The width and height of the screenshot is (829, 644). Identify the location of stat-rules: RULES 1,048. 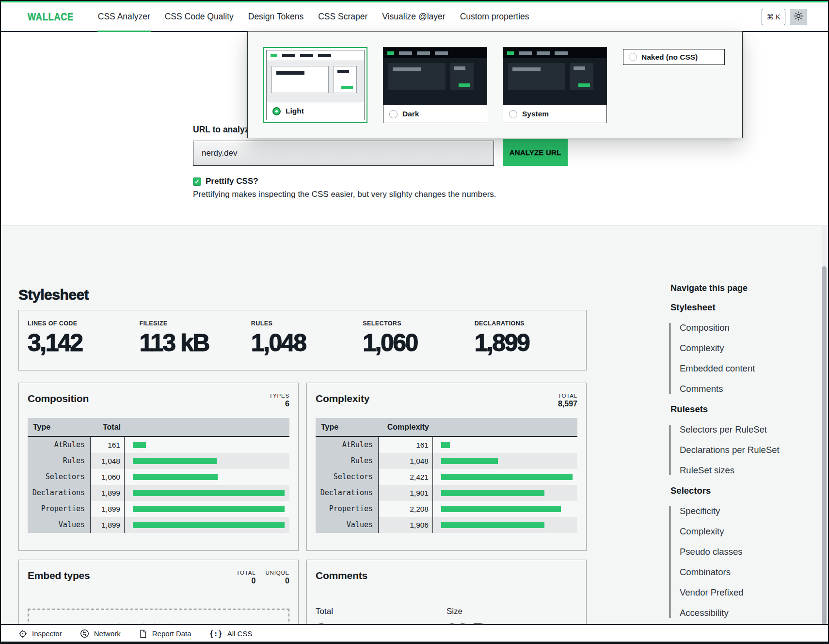
(307, 345).